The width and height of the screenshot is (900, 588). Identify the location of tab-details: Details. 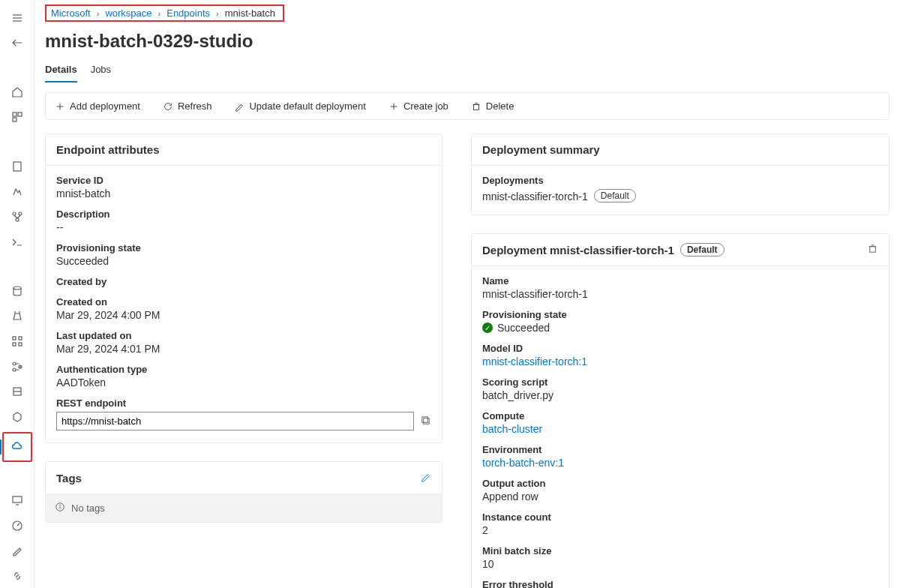
(62, 70).